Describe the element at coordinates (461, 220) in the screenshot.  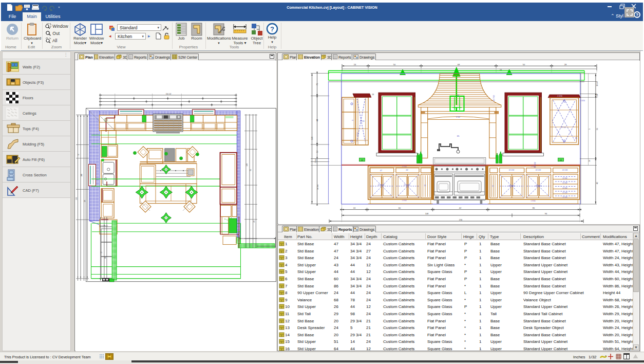
I see `svg-text: 216` at that location.